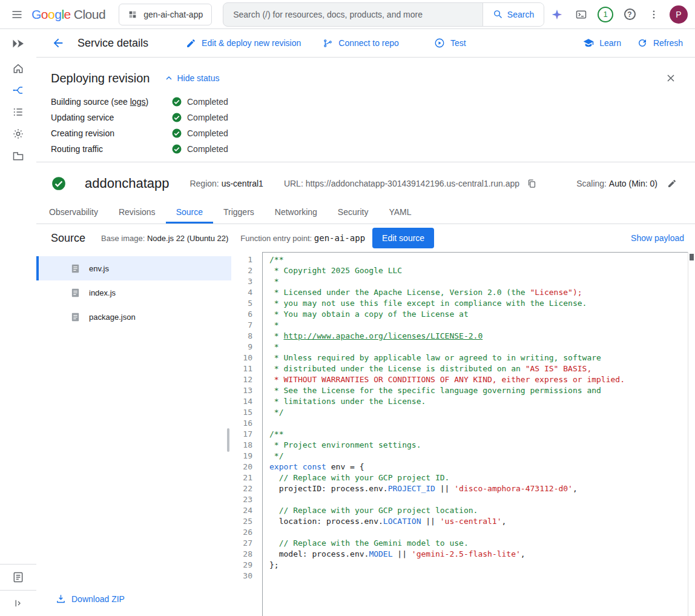  What do you see at coordinates (113, 44) in the screenshot?
I see `page-title: Service details` at bounding box center [113, 44].